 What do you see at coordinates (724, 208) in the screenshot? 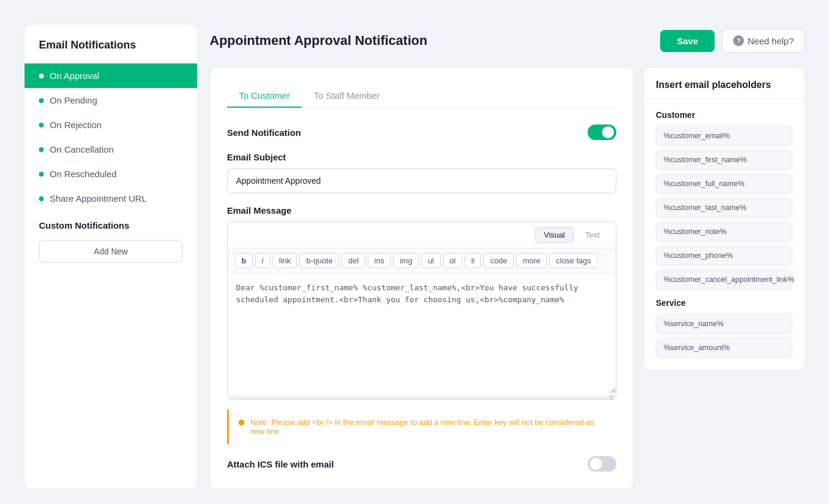
I see `placeholder-customer-last-name: %customer_last_name%` at bounding box center [724, 208].